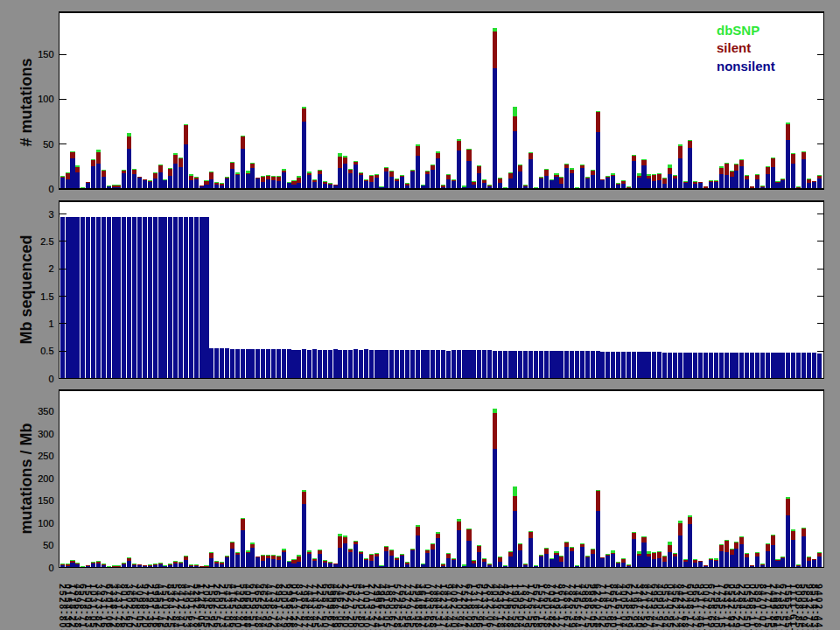  I want to click on svg-text: 300, so click(46, 434).